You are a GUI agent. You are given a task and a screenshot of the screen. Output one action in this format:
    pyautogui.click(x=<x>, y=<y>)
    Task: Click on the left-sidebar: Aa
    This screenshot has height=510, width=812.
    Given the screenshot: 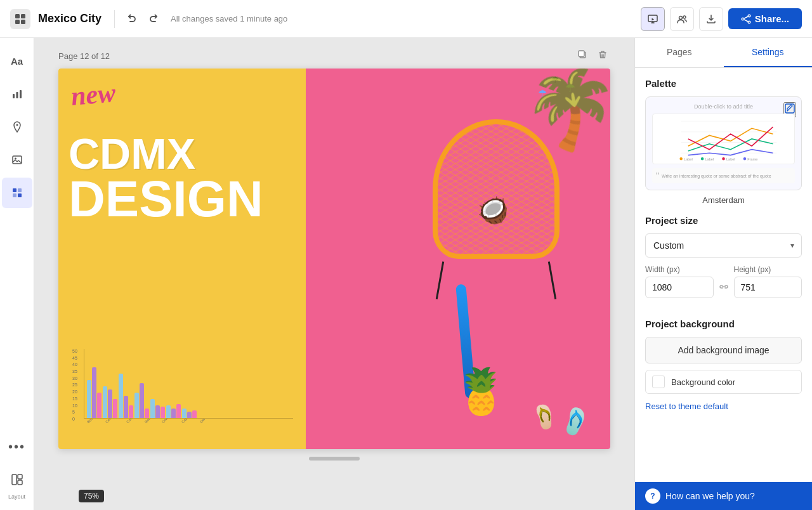 What is the action you would take?
    pyautogui.click(x=17, y=274)
    